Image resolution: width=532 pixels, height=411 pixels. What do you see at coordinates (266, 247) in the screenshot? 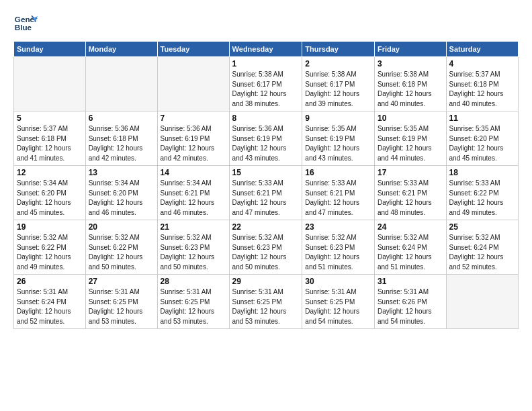
I see `calendar-week-row: 19Sunrise: 5:32 AM Sunset: 6:22 PM Dayli…` at bounding box center [266, 247].